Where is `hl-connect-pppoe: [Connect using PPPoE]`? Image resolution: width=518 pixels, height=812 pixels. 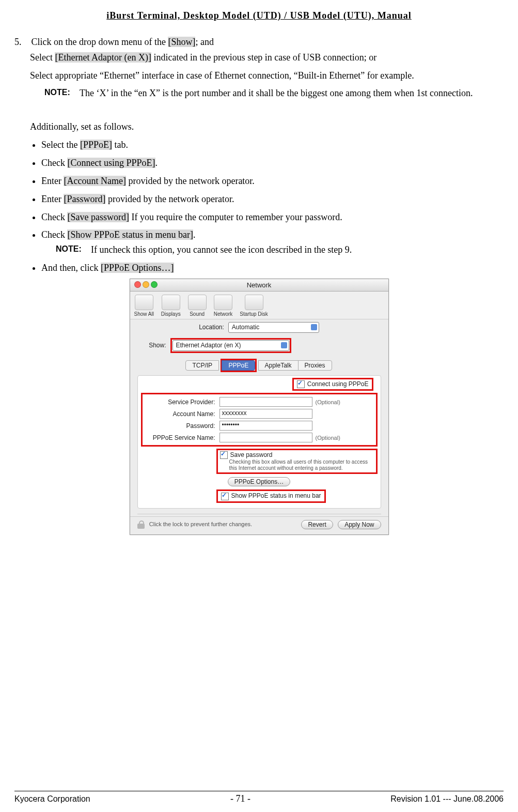 hl-connect-pppoe: [Connect using PPPoE] is located at coordinates (111, 163).